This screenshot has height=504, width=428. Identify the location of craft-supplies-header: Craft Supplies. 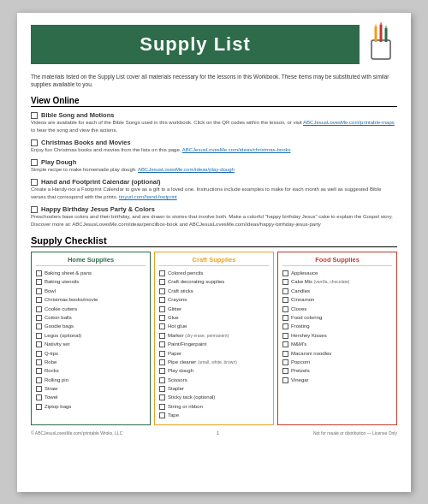
(214, 261).